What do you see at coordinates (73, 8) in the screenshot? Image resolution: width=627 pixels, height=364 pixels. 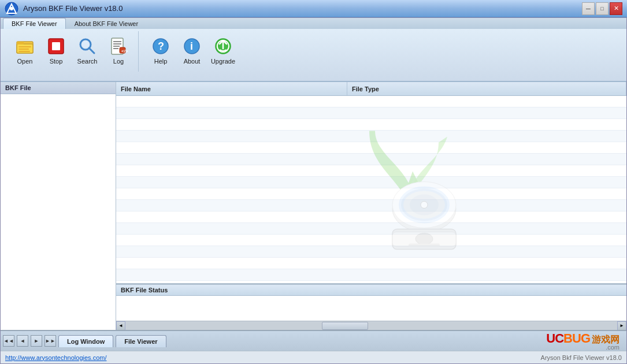 I see `window-title: Aryson BKF File Viewer v18.0` at bounding box center [73, 8].